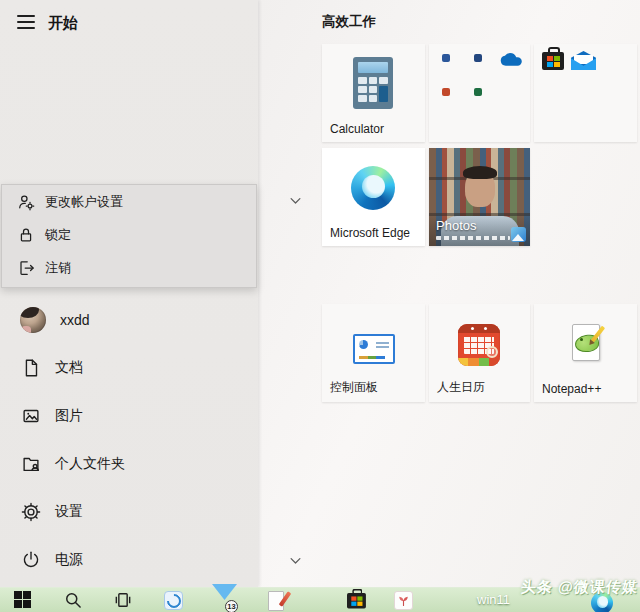  Describe the element at coordinates (31, 368) in the screenshot. I see `document-icon` at that location.